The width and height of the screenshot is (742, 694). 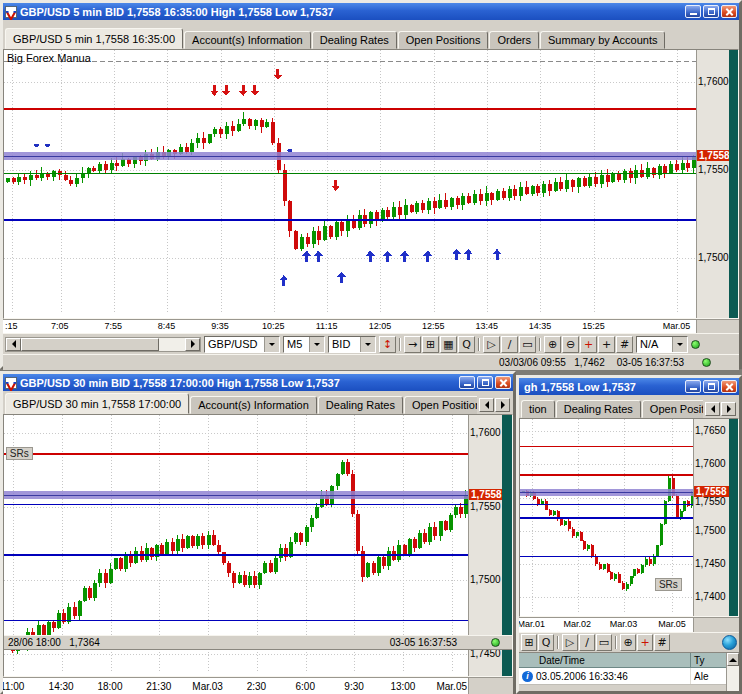 What do you see at coordinates (258, 686) in the screenshot?
I see `time-axis: 11:0014:3018:0021:30Mar.032:306:009:3013…` at bounding box center [258, 686].